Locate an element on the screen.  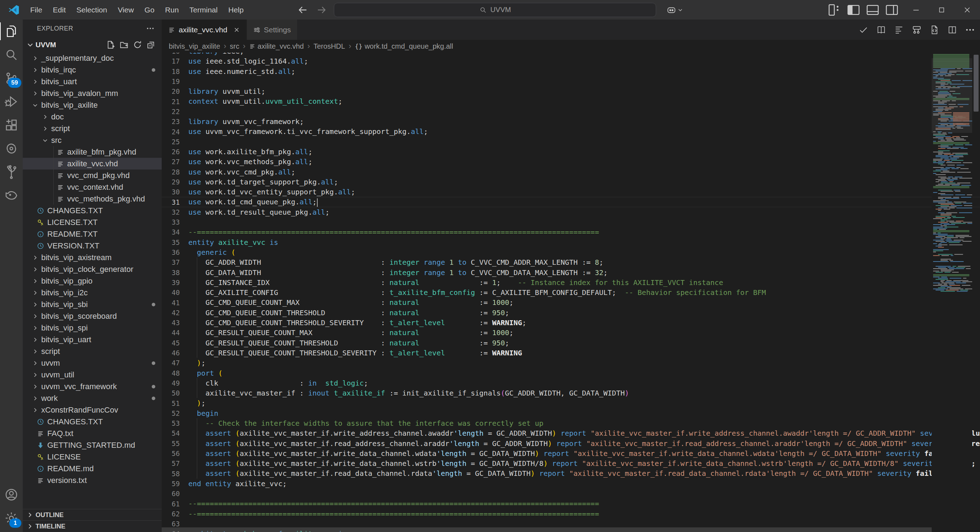
tree-item: script is located at coordinates (92, 129).